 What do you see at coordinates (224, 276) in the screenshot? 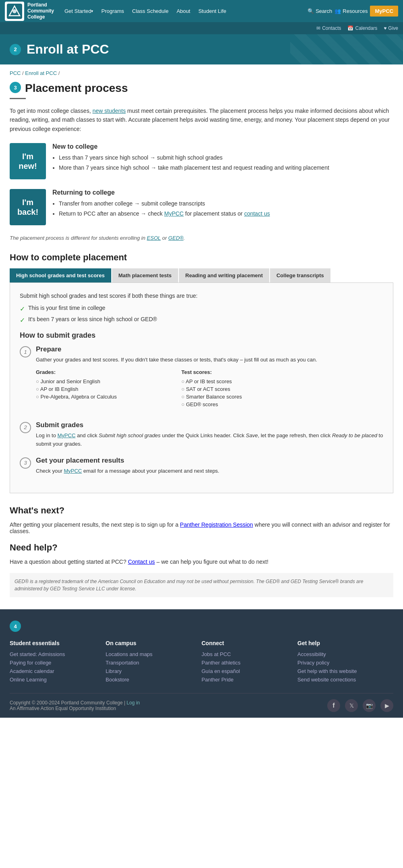
I see `tab-reading-writing: Reading and writing placement` at bounding box center [224, 276].